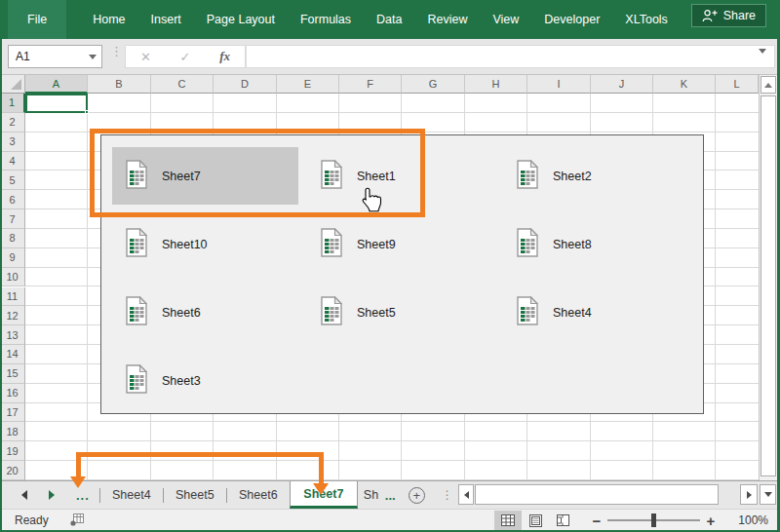 This screenshot has width=780, height=532. Describe the element at coordinates (57, 84) in the screenshot. I see `column-header-a: A` at that location.